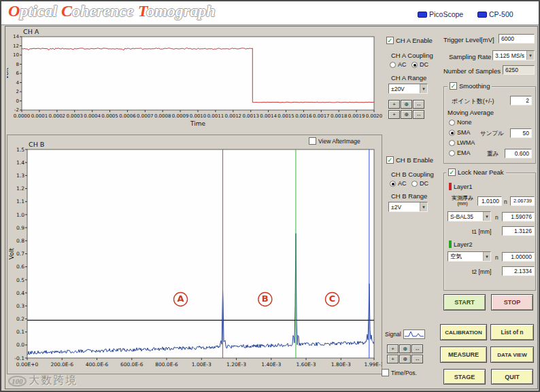 This screenshot has height=392, width=540. Describe the element at coordinates (512, 332) in the screenshot. I see `list-of-n-button: List of n` at that location.